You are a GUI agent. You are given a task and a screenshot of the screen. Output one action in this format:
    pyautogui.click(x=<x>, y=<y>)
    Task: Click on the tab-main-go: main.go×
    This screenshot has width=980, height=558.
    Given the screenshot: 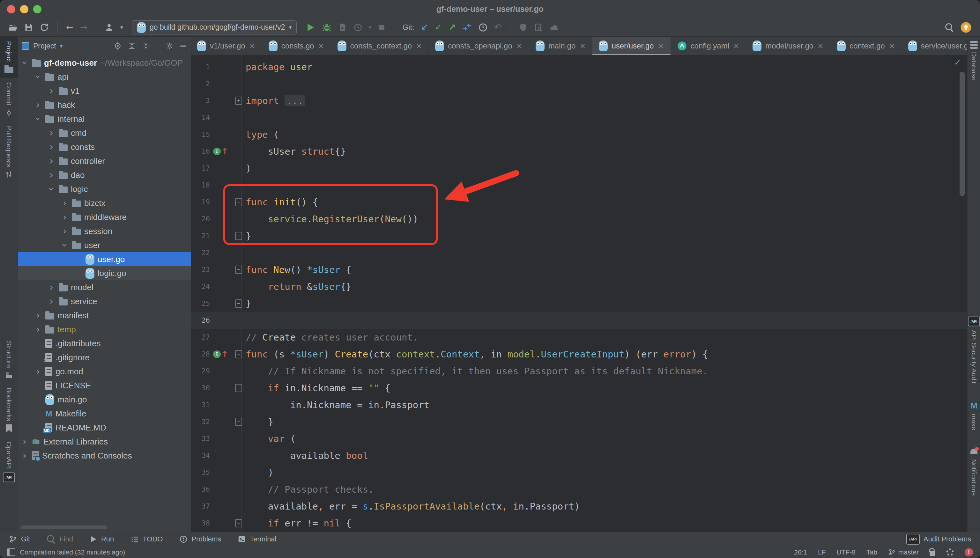 What is the action you would take?
    pyautogui.click(x=561, y=46)
    